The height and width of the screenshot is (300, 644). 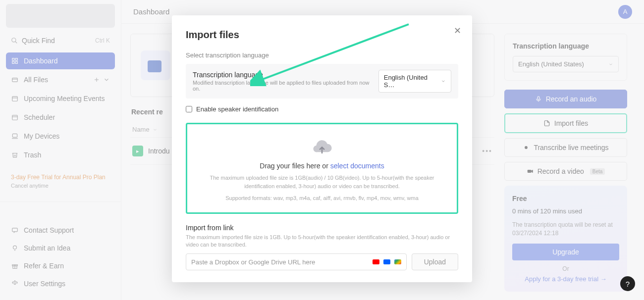 I want to click on chevron-down-icon, so click(x=443, y=81).